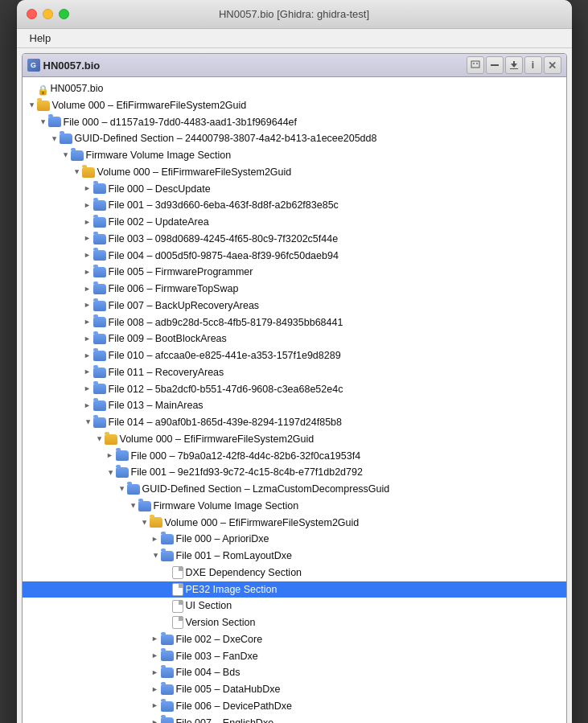 This screenshot has height=723, width=588. What do you see at coordinates (178, 622) in the screenshot?
I see `document-icon` at bounding box center [178, 622].